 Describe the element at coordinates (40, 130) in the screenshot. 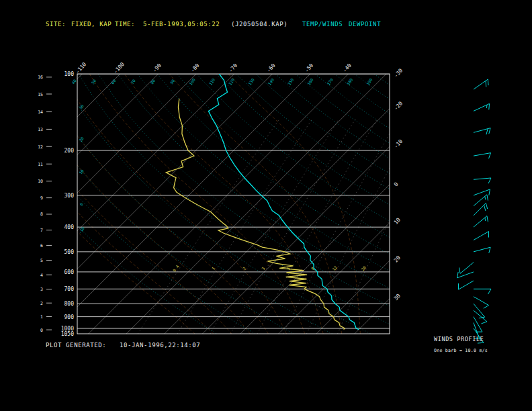

I see `svg-text: 13` at that location.